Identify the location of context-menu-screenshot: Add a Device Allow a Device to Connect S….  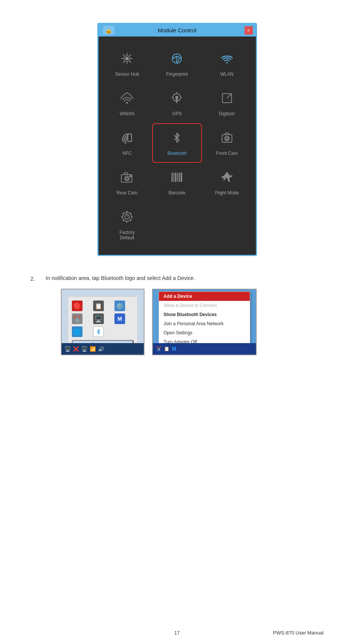
(205, 322).